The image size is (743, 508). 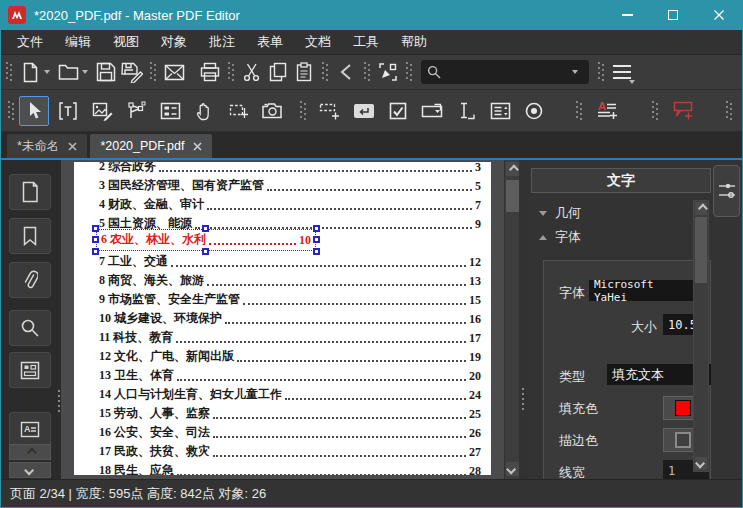 What do you see at coordinates (508, 72) in the screenshot?
I see `search-input` at bounding box center [508, 72].